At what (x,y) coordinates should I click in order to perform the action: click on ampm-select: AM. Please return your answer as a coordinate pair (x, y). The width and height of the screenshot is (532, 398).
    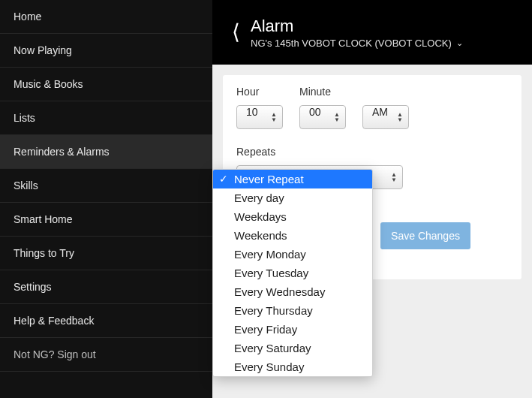
    Looking at the image, I should click on (386, 117).